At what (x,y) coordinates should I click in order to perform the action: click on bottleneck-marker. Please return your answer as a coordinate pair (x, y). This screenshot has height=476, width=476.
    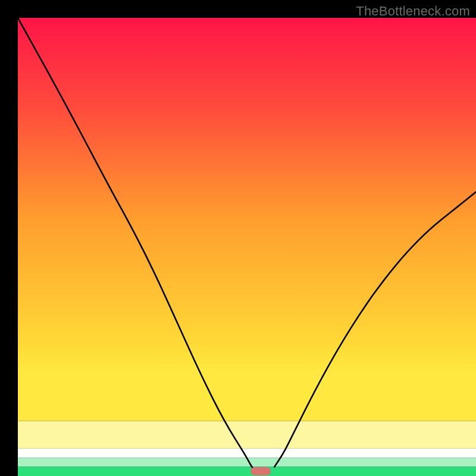
    Looking at the image, I should click on (261, 471).